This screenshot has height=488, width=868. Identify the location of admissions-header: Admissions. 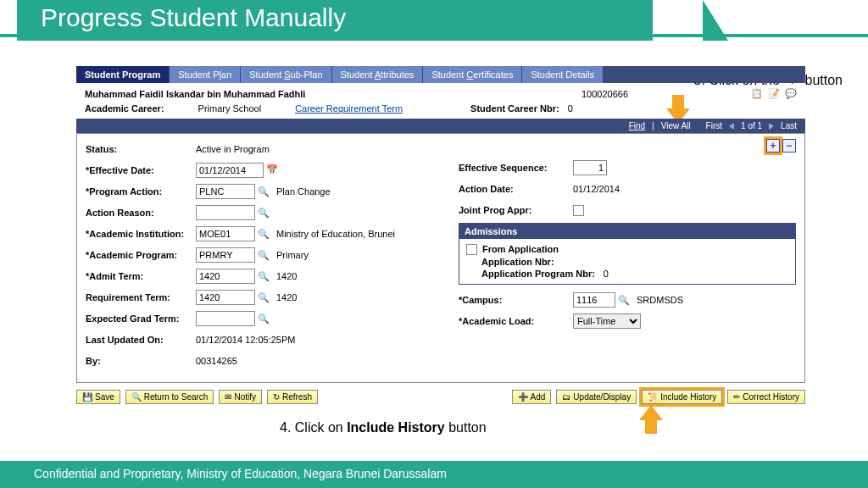
(627, 231).